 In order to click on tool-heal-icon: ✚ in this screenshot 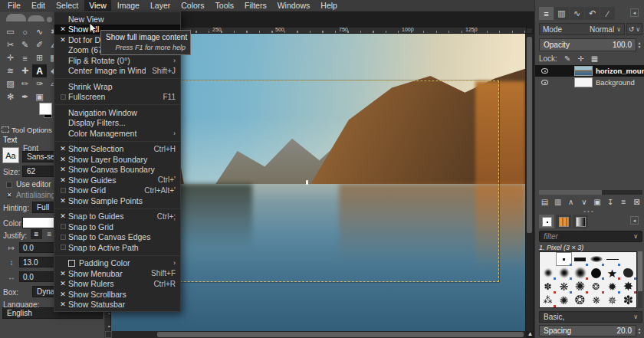, I will do `click(25, 71)`.